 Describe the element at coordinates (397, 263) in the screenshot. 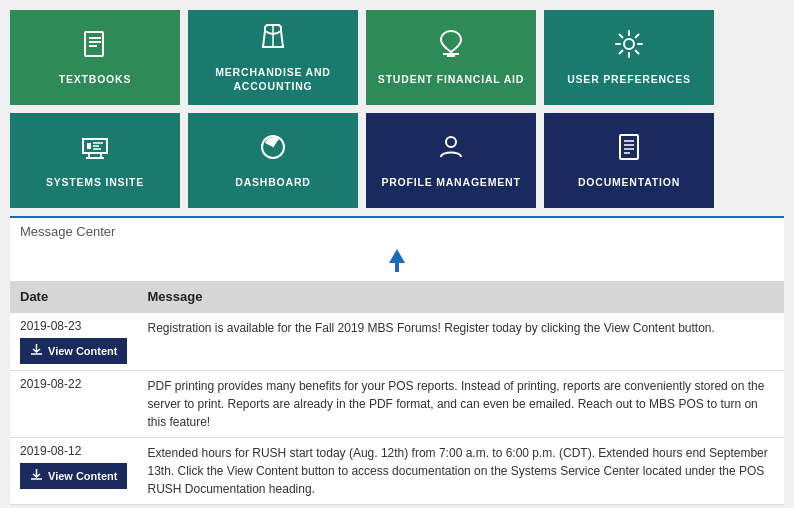

I see `scroll-up-arrow` at that location.